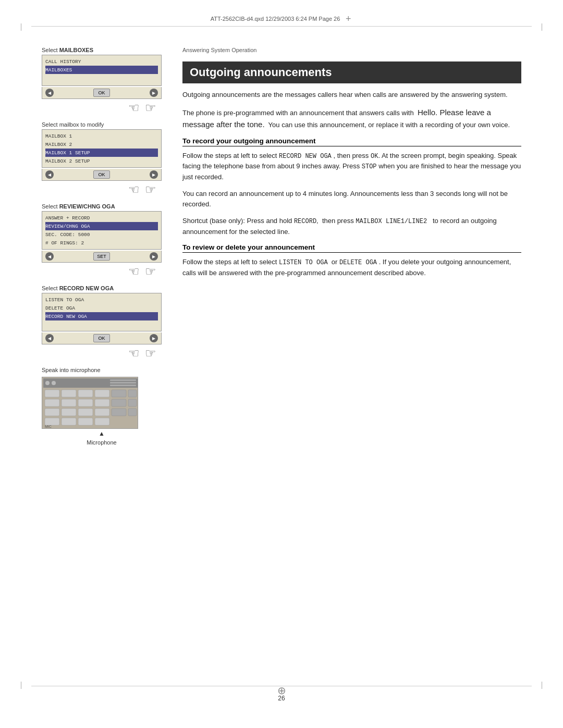 The width and height of the screenshot is (563, 728). Describe the element at coordinates (348, 19) in the screenshot. I see `crosshair-icon` at that location.